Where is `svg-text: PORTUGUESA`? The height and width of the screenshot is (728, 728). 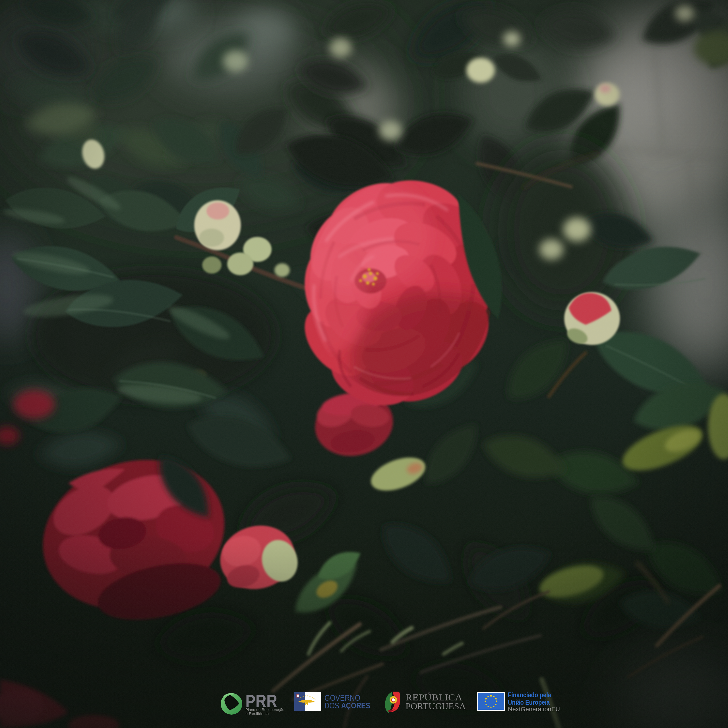
svg-text: PORTUGUESA is located at coordinates (436, 706).